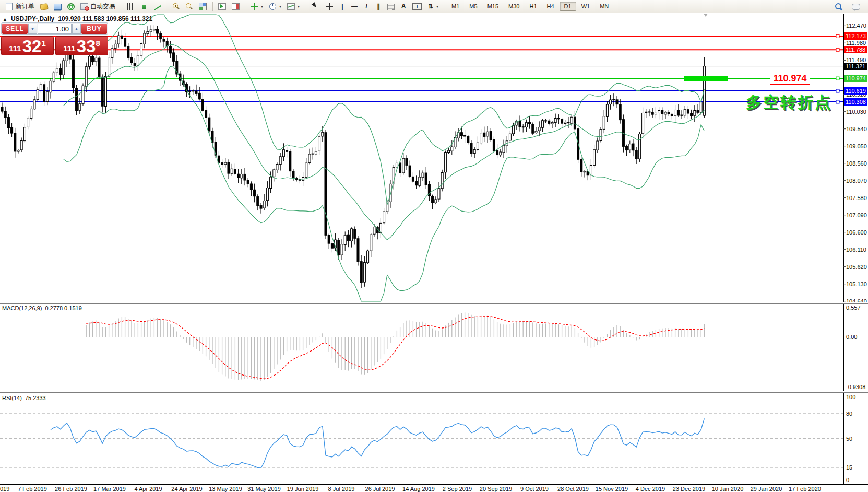 This screenshot has height=492, width=868. I want to click on macd-values: 0.2778 0.1519, so click(63, 308).